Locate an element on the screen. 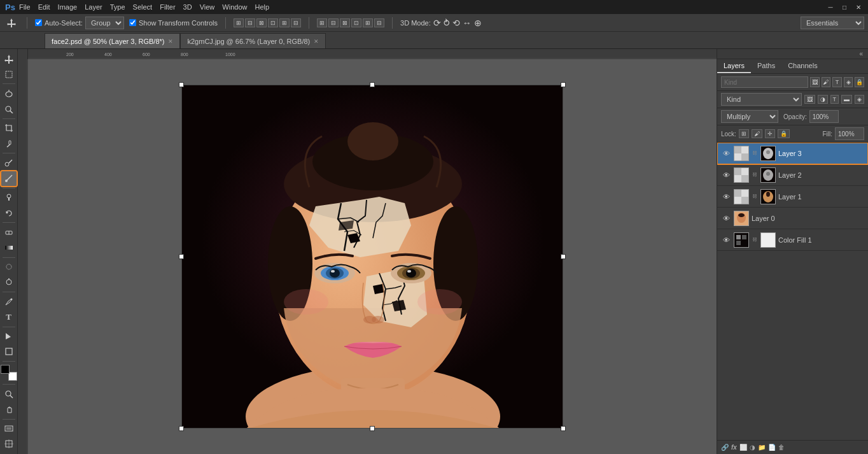 This screenshot has height=454, width=868. pen-tool is located at coordinates (9, 302).